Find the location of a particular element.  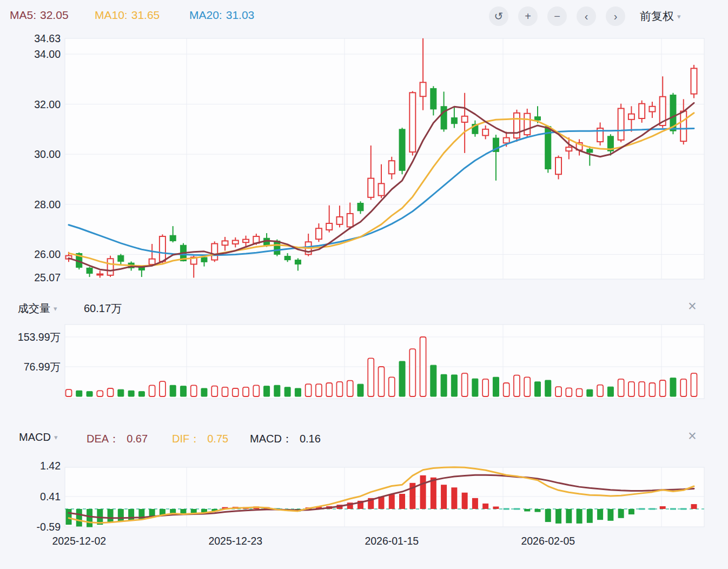

axis-label: 32.00 is located at coordinates (48, 104).